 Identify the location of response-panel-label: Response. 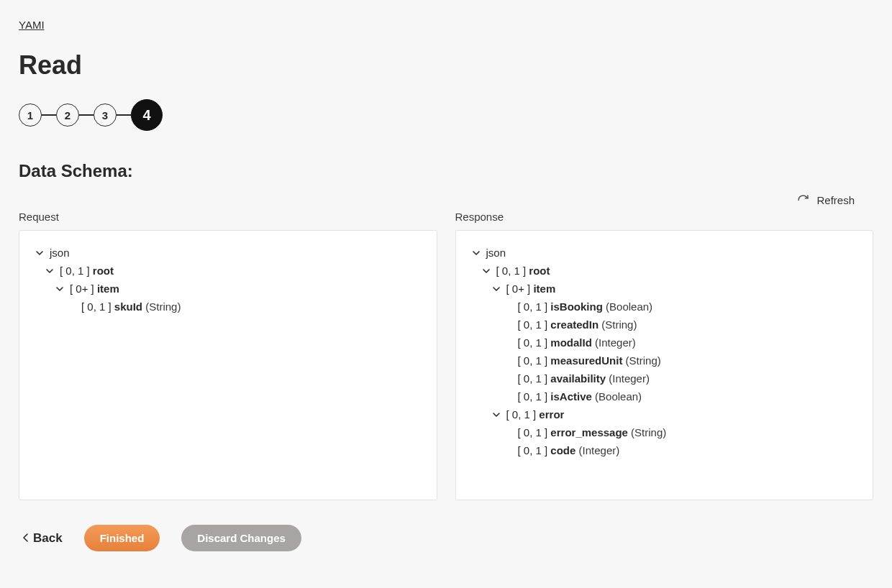
(665, 217).